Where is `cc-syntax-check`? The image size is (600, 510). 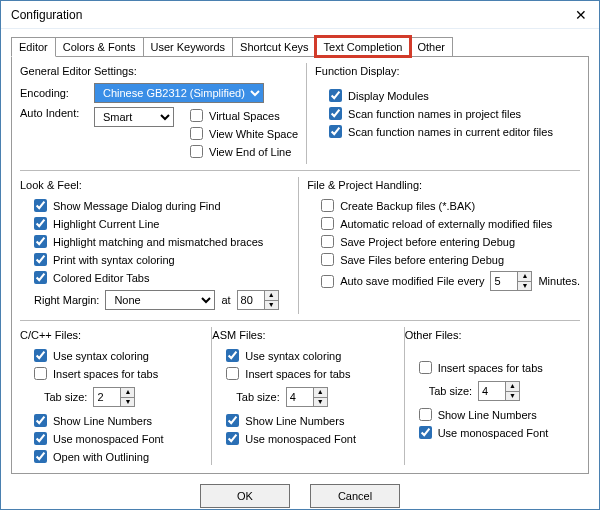
cc-syntax-check is located at coordinates (40, 356).